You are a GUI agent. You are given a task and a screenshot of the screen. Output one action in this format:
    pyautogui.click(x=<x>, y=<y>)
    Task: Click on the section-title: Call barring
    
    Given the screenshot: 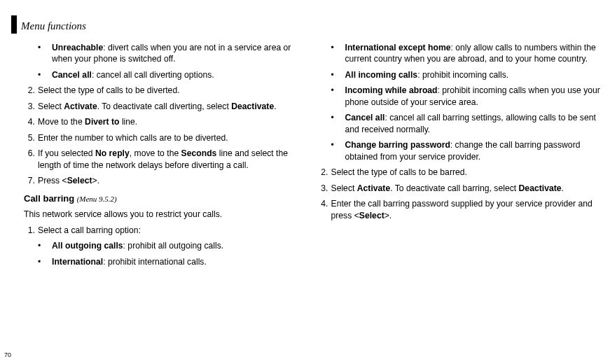 What is the action you would take?
    pyautogui.click(x=49, y=199)
    